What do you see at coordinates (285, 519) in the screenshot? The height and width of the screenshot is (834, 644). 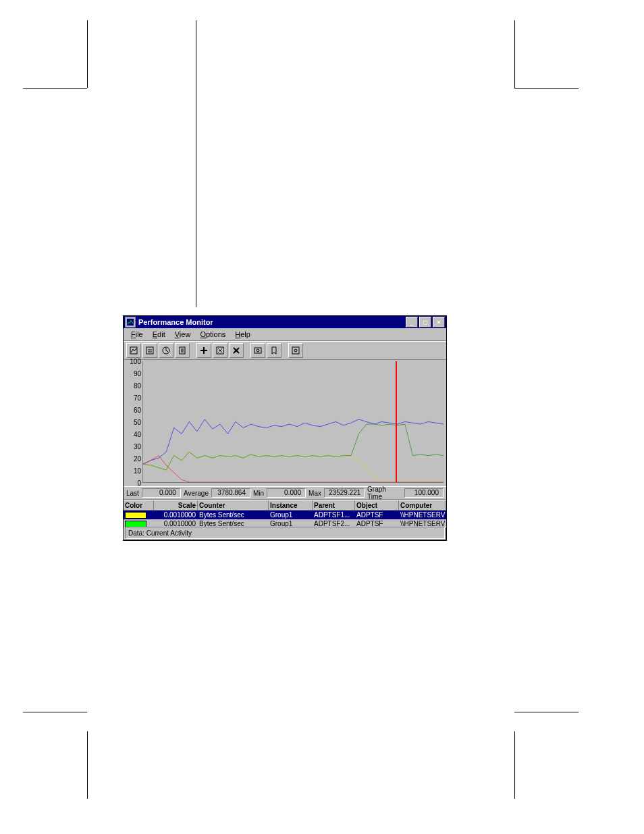 I see `counter-table-body: 0.0010000Bytes Sent/secGroup1ADPTSF1...A…` at bounding box center [285, 519].